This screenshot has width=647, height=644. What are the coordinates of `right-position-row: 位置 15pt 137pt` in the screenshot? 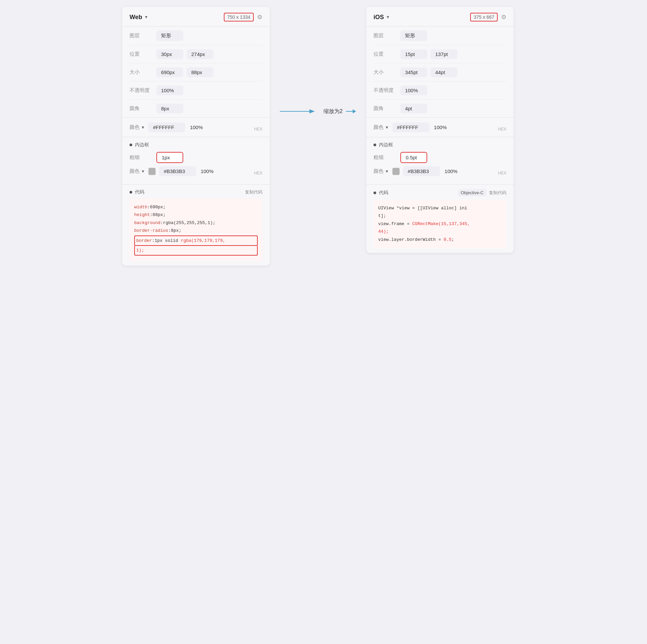 It's located at (440, 54).